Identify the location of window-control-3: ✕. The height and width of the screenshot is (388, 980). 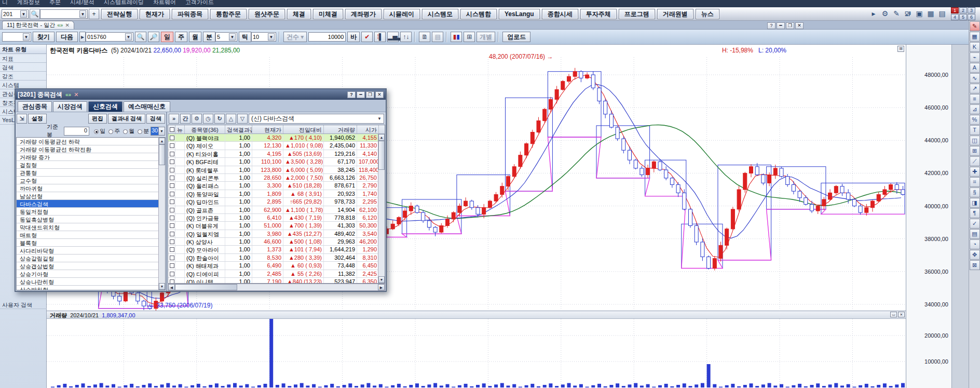
(799, 26).